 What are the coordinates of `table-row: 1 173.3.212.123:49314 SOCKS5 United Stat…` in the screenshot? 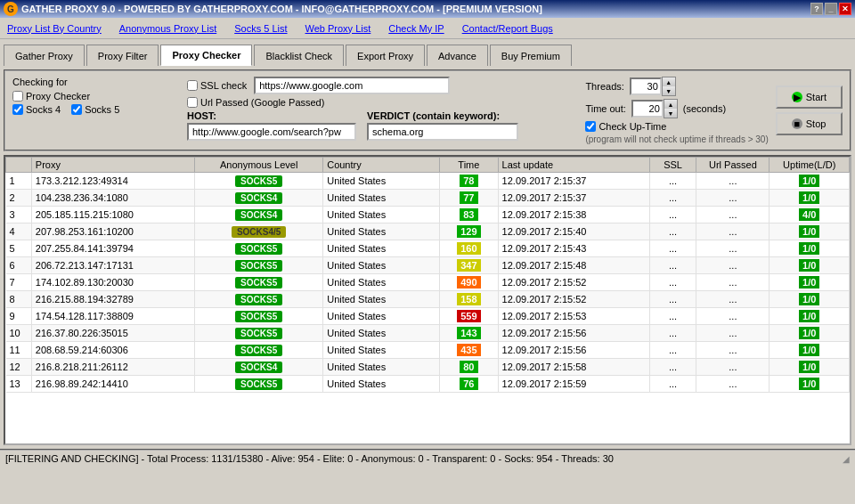 It's located at (428, 182).